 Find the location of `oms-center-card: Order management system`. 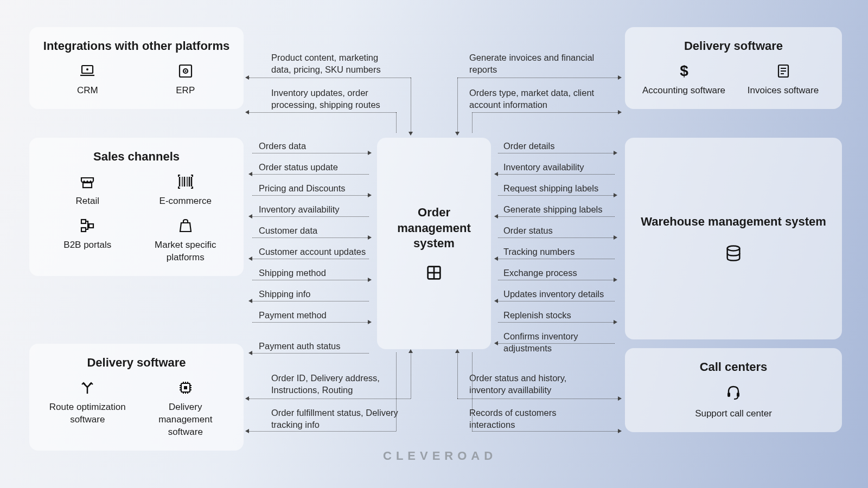

oms-center-card: Order management system is located at coordinates (434, 243).